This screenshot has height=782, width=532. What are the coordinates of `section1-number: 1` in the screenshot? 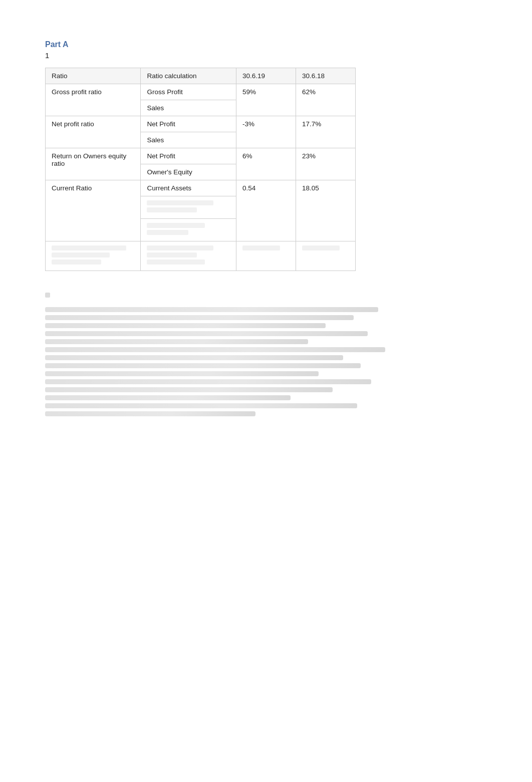 It's located at (266, 55).